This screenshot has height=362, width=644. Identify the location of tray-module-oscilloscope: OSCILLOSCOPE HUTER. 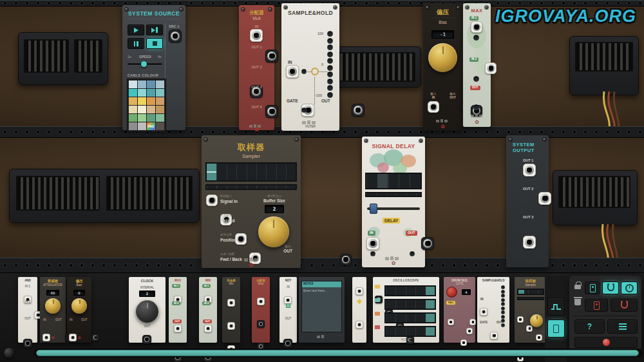
(406, 310).